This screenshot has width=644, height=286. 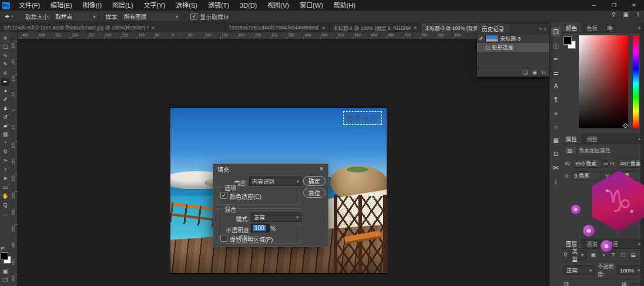 I want to click on document-tab-3: 未标题-1 @ 100% (图层 2, RGB/8#) *✕, so click(x=375, y=28).